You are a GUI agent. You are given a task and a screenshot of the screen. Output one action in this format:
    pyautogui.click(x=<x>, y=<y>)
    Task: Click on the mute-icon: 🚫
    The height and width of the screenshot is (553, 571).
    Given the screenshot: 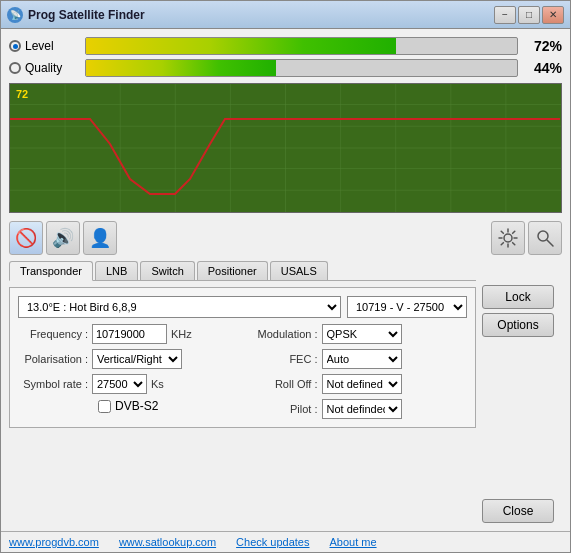 What is the action you would take?
    pyautogui.click(x=26, y=238)
    